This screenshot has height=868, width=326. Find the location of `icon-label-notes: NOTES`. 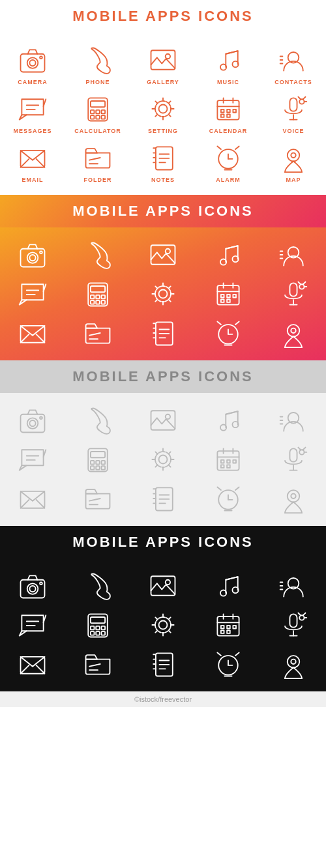

icon-label-notes: NOTES is located at coordinates (163, 180).